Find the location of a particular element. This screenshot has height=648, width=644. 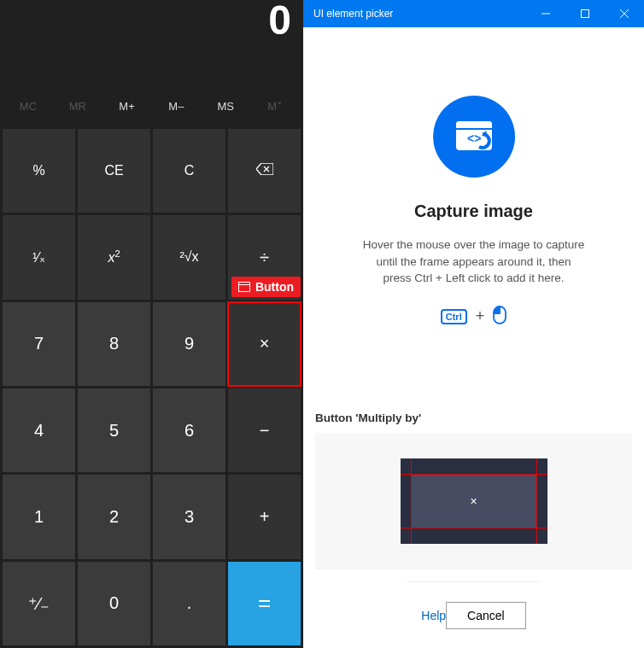

picker-highlight-label: Button is located at coordinates (266, 287).